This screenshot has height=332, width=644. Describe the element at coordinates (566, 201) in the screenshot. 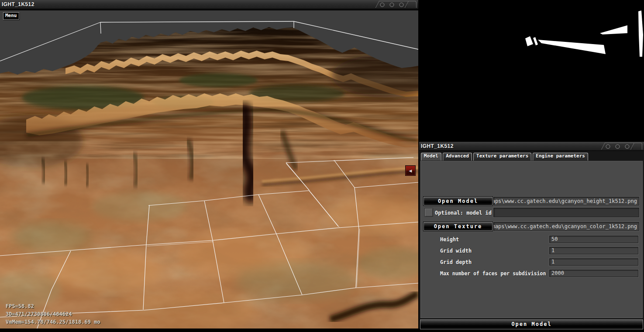

I see `model-path-input: maps\www.cc.gatech.edu\gcanyon_height_1k…` at that location.